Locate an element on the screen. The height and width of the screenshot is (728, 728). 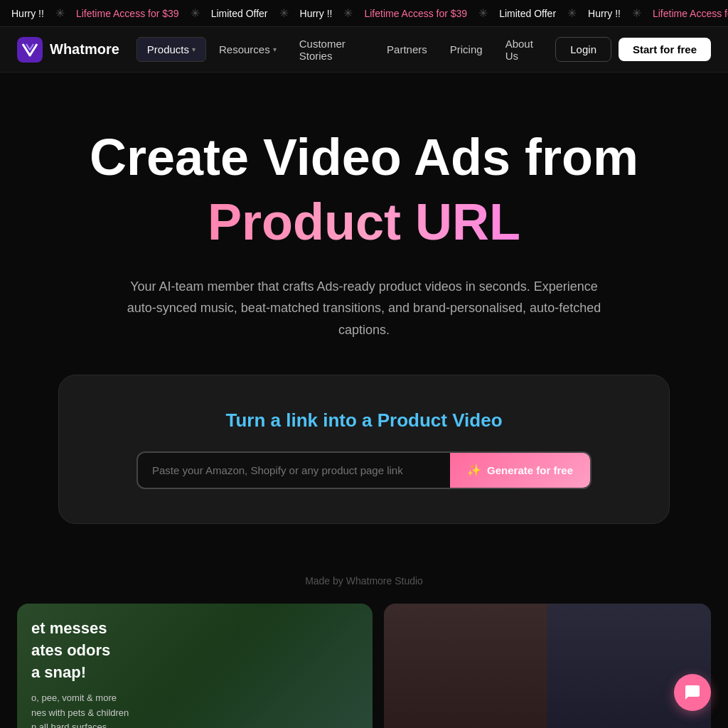
ticker-star-6: ✳ is located at coordinates (572, 13).